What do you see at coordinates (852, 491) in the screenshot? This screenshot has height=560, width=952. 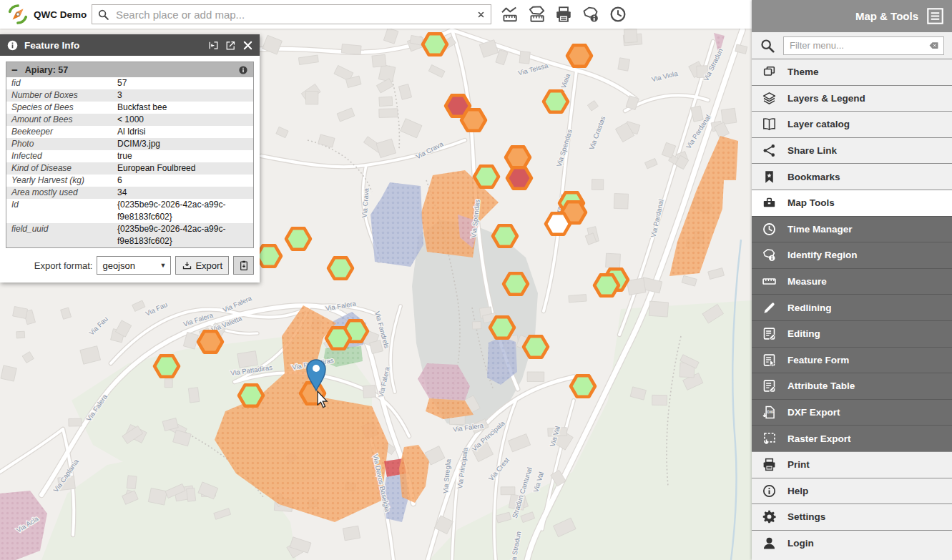 I see `sidebar-item-help: Help` at bounding box center [852, 491].